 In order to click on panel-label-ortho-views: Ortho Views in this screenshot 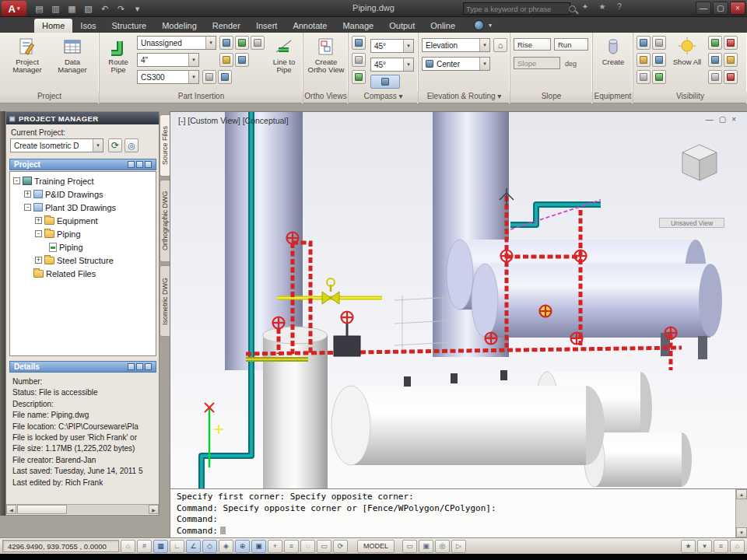, I will do `click(325, 97)`.